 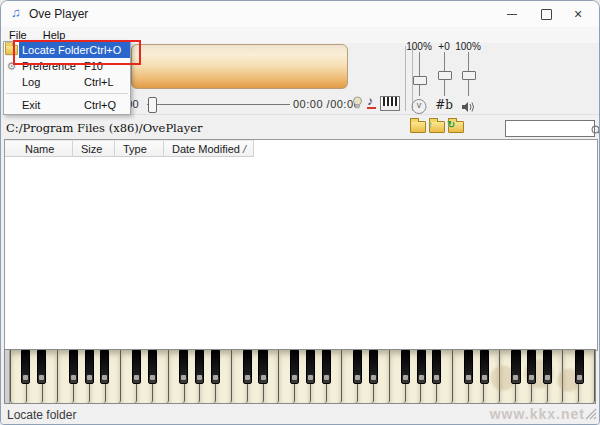 I want to click on parent-folder-button: ↑, so click(x=437, y=127).